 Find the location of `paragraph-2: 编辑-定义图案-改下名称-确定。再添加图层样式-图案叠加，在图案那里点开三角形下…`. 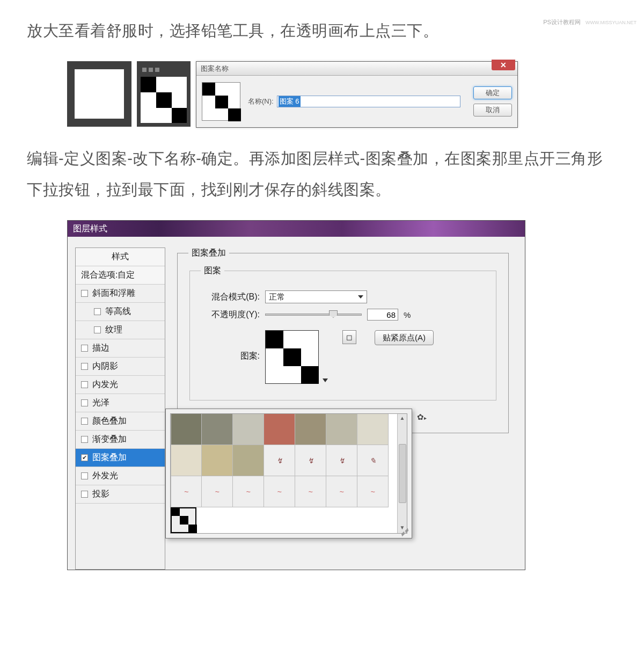

paragraph-2: 编辑-定义图案-改下名称-确定。再添加图层样式-图案叠加，在图案那里点开三角形下… is located at coordinates (322, 174).